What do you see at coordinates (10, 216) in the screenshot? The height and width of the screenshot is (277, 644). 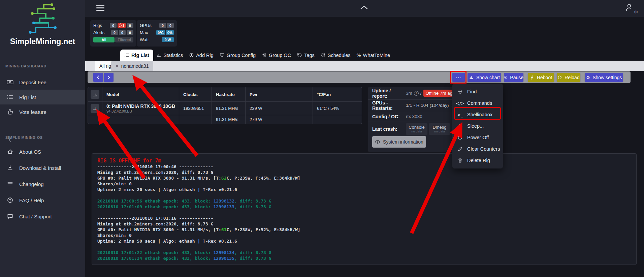 I see `chat-icon` at bounding box center [10, 216].